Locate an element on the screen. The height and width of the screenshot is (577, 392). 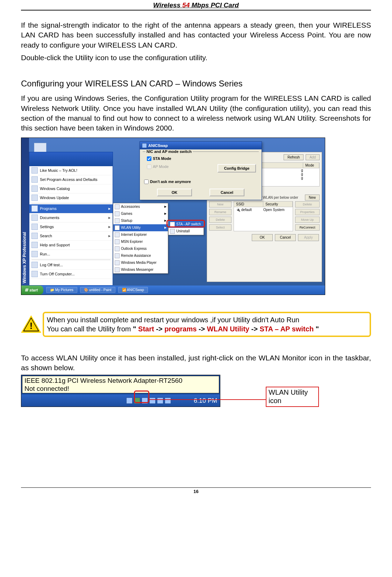
submenu-accessories: Accessories▶ is located at coordinates (141, 207).